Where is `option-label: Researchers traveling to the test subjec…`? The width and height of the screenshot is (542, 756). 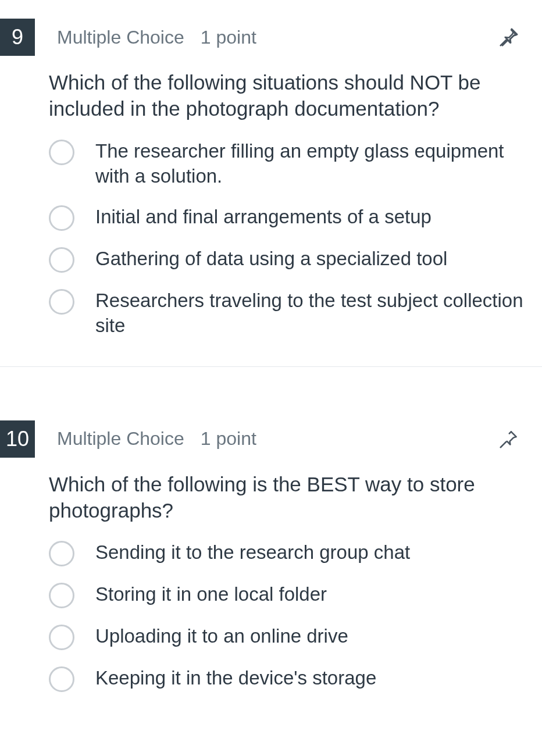 option-label: Researchers traveling to the test subjec… is located at coordinates (312, 313).